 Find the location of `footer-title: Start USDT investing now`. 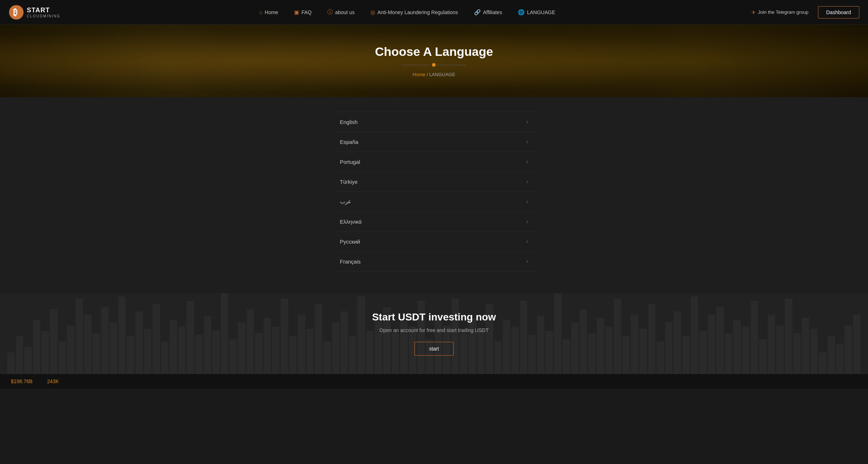

footer-title: Start USDT investing now is located at coordinates (434, 317).